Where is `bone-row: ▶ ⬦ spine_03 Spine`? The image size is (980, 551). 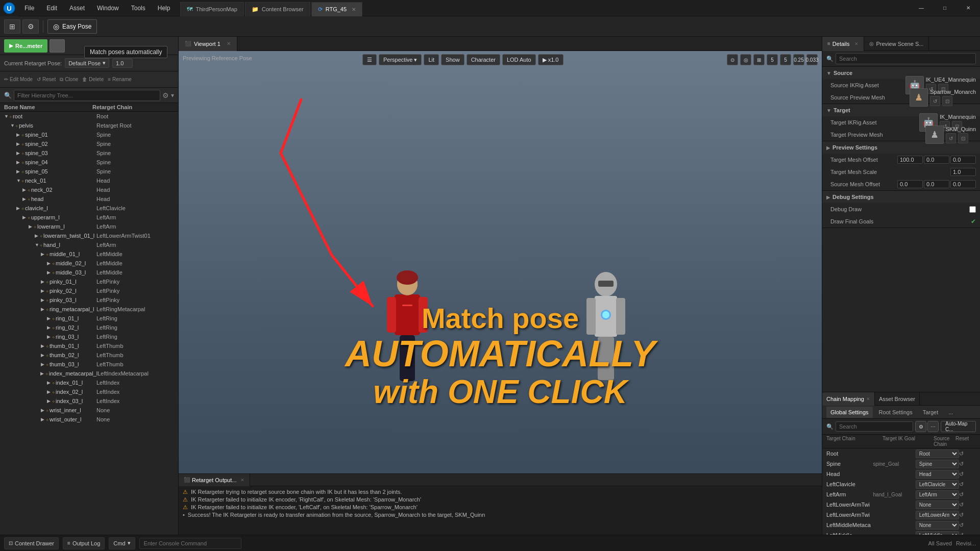 bone-row: ▶ ⬦ spine_03 Spine is located at coordinates (89, 153).